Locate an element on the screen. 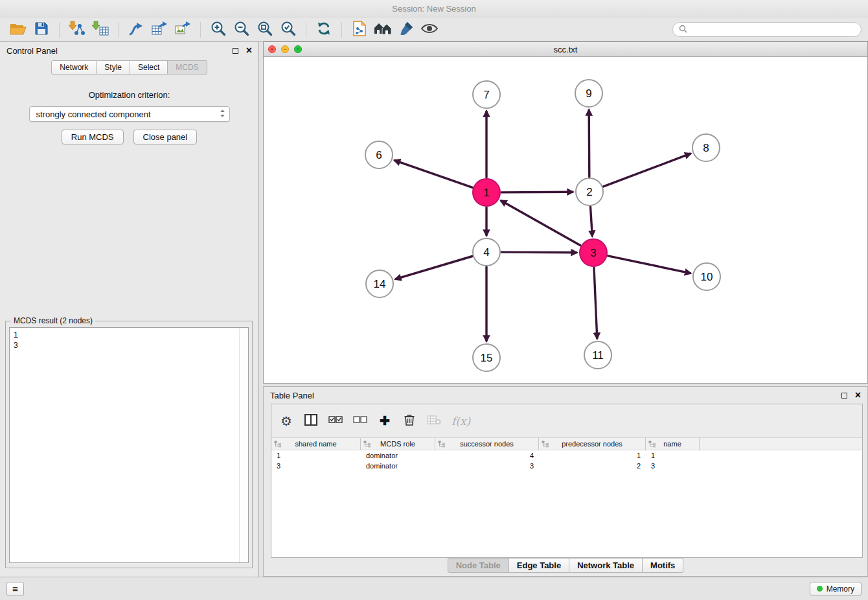  table-tab-edge-table: Edge Table is located at coordinates (539, 565).